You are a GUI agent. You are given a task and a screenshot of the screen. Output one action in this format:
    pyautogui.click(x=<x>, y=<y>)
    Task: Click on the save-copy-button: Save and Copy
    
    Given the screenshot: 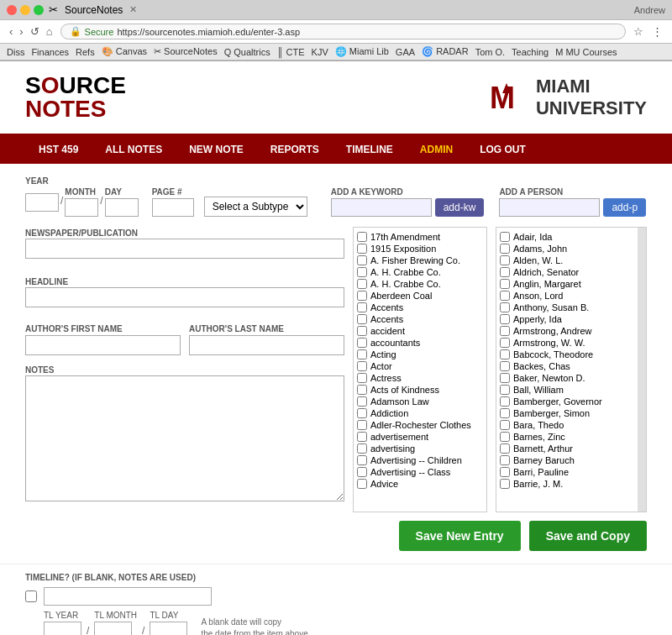 What is the action you would take?
    pyautogui.click(x=588, y=536)
    